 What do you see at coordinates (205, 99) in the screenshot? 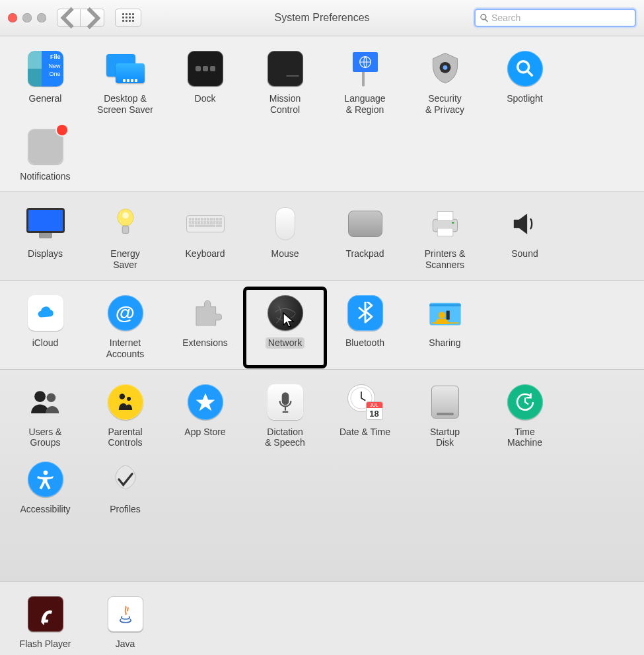
I see `pref-label: Dock` at bounding box center [205, 99].